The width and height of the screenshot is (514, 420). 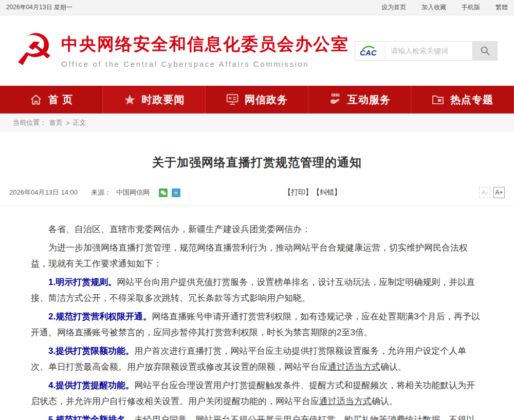 I want to click on item-3-lead: 3.提供打赏限额功能。, so click(x=91, y=351).